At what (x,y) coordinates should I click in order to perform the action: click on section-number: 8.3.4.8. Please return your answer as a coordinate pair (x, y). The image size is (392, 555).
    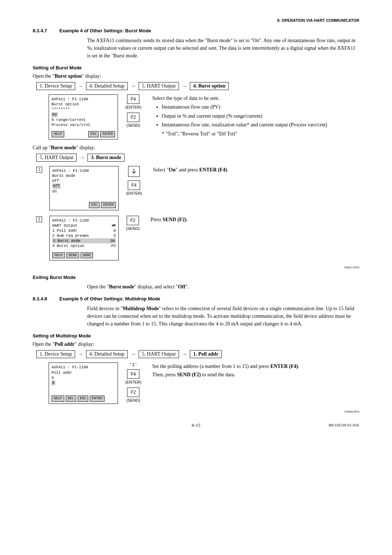
    Looking at the image, I should click on (45, 299).